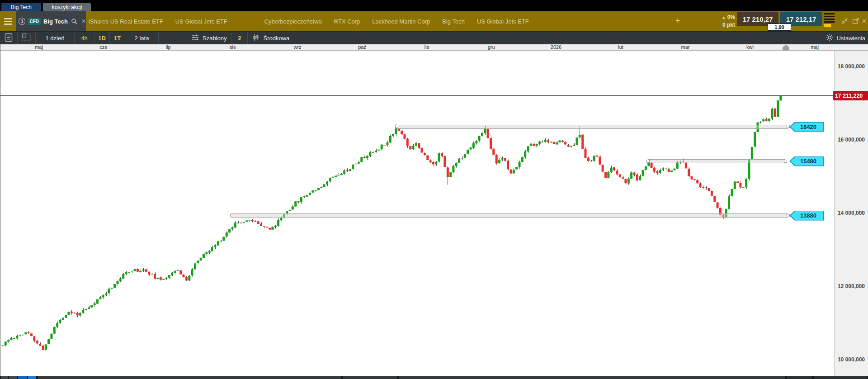  I want to click on x-axis-label: paź, so click(362, 47).